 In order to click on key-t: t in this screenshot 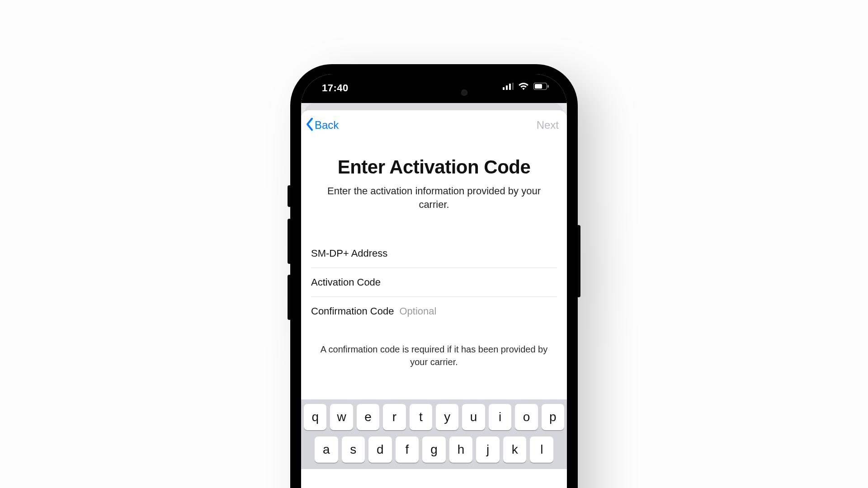, I will do `click(421, 417)`.